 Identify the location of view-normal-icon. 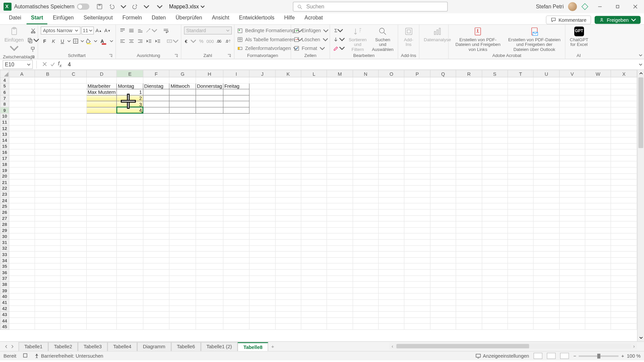
(538, 356).